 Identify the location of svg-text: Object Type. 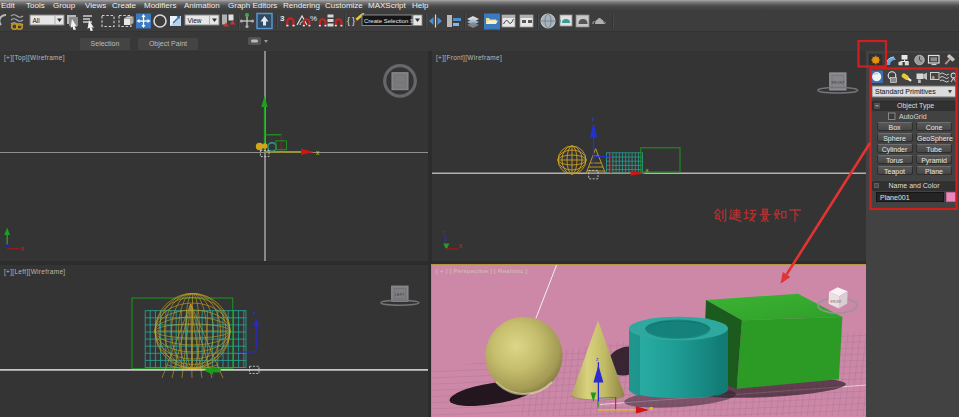
(916, 106).